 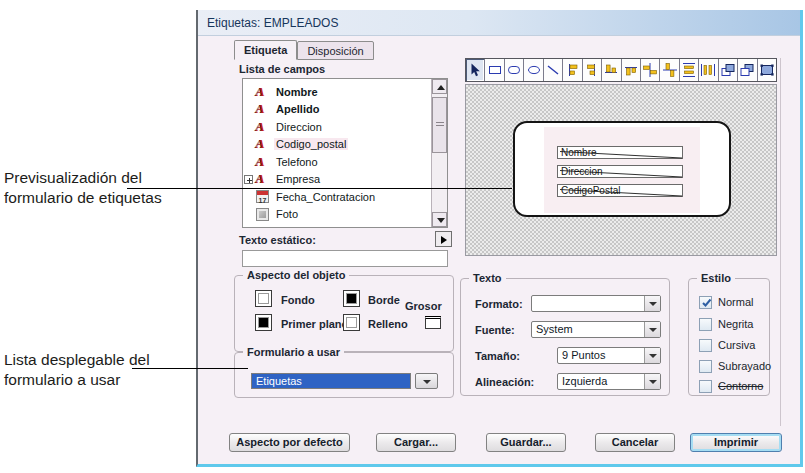 I want to click on picture-icon, so click(x=262, y=214).